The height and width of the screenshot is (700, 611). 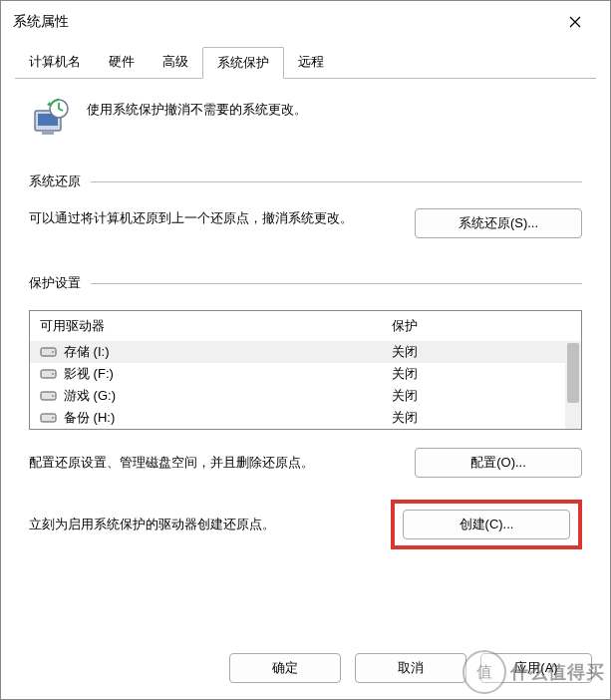 What do you see at coordinates (575, 22) in the screenshot?
I see `close-icon` at bounding box center [575, 22].